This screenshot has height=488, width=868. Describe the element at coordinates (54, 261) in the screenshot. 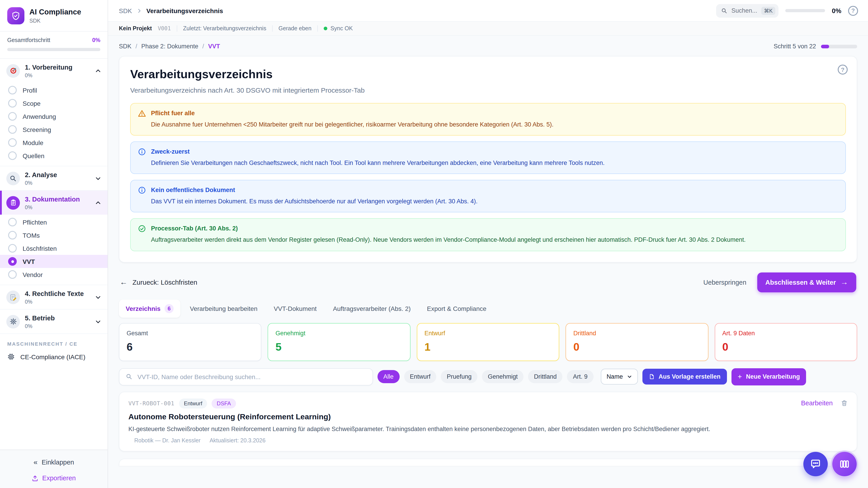

I see `sidebar-item-vvt: VVT` at that location.